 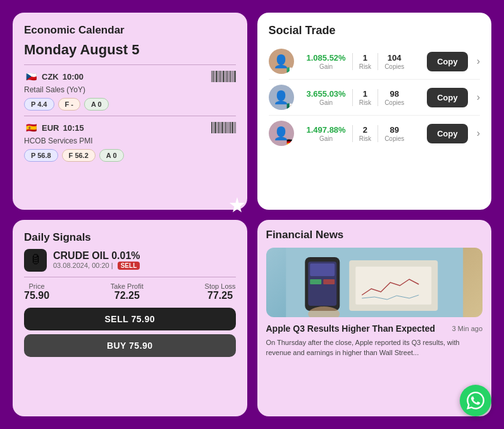 What do you see at coordinates (54, 128) in the screenshot?
I see `eco-event-2-left: 🇪🇸 EUR 10:15` at bounding box center [54, 128].